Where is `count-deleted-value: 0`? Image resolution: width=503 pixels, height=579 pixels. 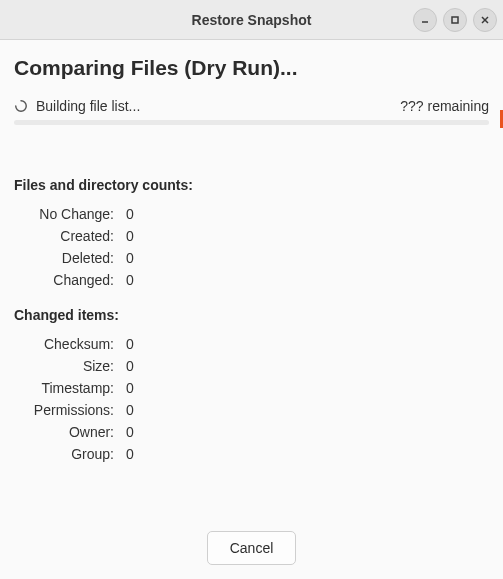 count-deleted-value: 0 is located at coordinates (128, 258).